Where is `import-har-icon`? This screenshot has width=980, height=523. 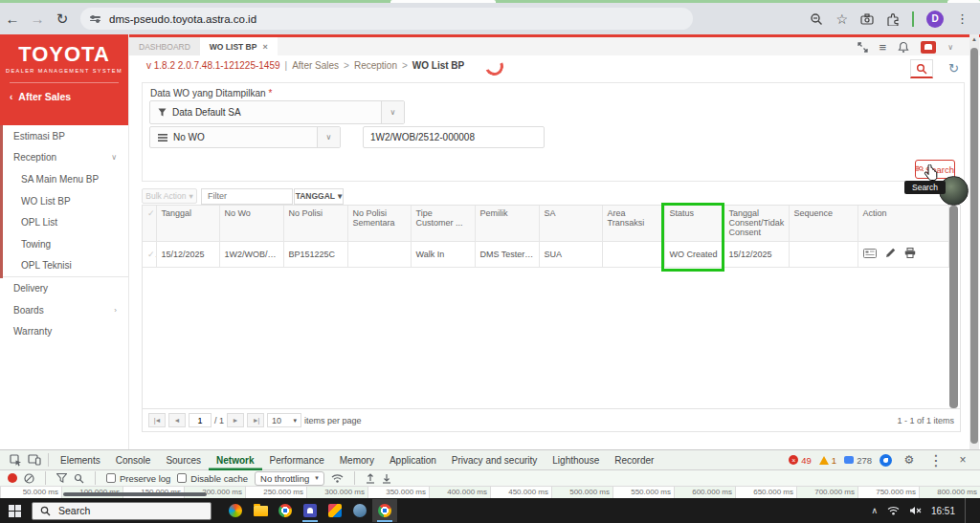
import-har-icon is located at coordinates (370, 478).